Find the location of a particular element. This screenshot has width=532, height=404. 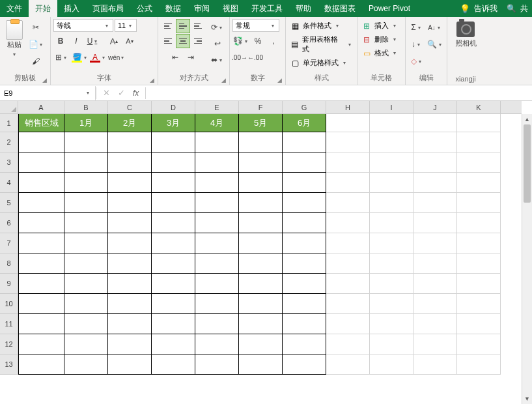

format-painter-button: 🖌 is located at coordinates (36, 61).